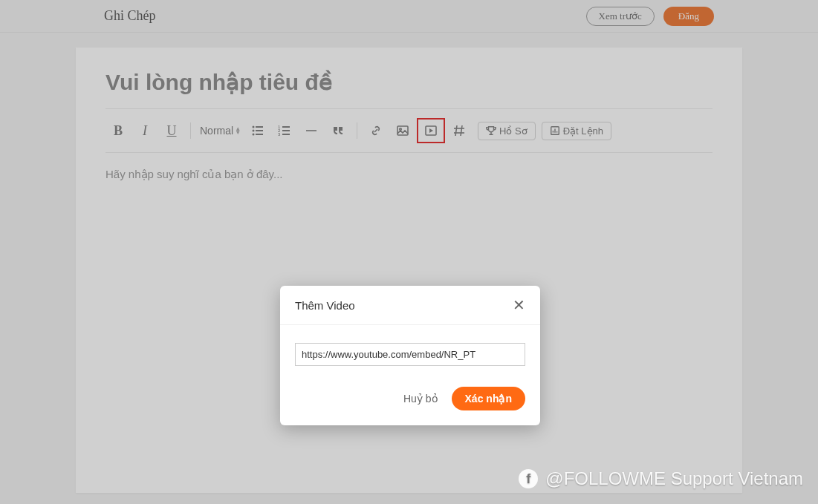  Describe the element at coordinates (421, 399) in the screenshot. I see `cancel-button: Huỷ bỏ` at that location.